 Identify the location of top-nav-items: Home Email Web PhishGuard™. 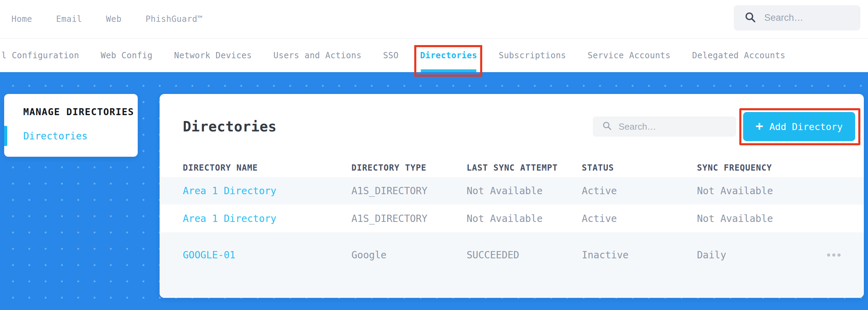
(101, 19).